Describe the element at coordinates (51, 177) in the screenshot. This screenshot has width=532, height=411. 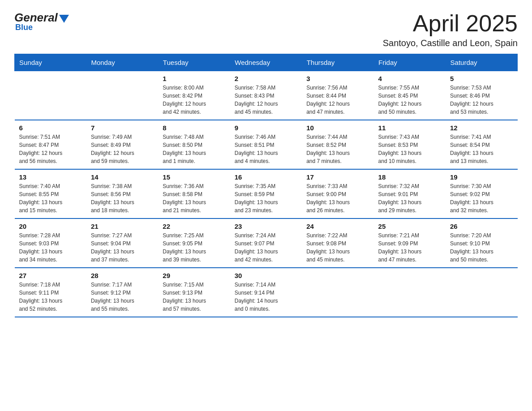
I see `day-number: 13` at that location.